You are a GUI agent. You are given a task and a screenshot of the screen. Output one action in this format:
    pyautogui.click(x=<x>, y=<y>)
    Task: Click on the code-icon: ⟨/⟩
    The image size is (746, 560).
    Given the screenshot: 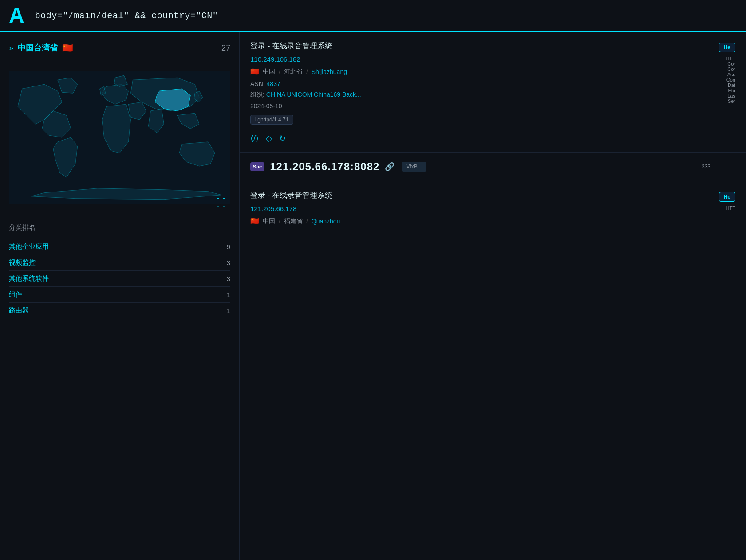 What is the action you would take?
    pyautogui.click(x=255, y=138)
    